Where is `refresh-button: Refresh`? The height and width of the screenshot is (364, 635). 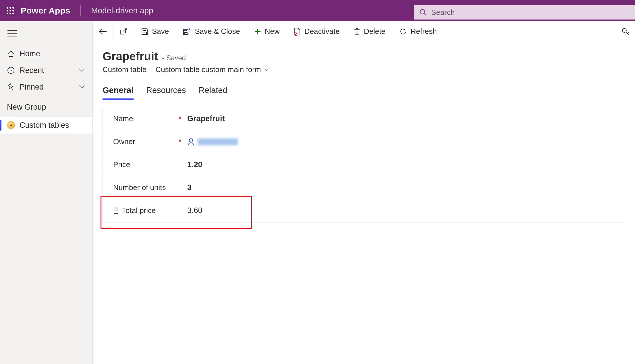
refresh-button: Refresh is located at coordinates (418, 32).